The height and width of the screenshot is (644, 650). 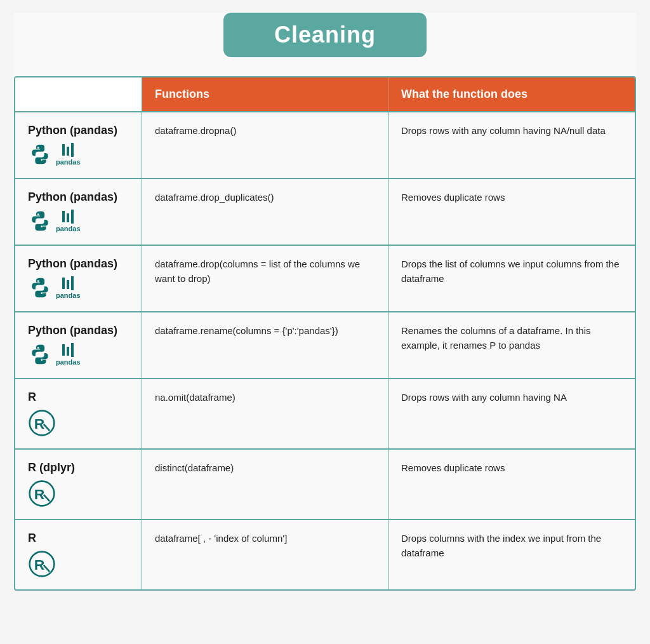 What do you see at coordinates (42, 493) in the screenshot?
I see `r-logo-icon-2: R` at bounding box center [42, 493].